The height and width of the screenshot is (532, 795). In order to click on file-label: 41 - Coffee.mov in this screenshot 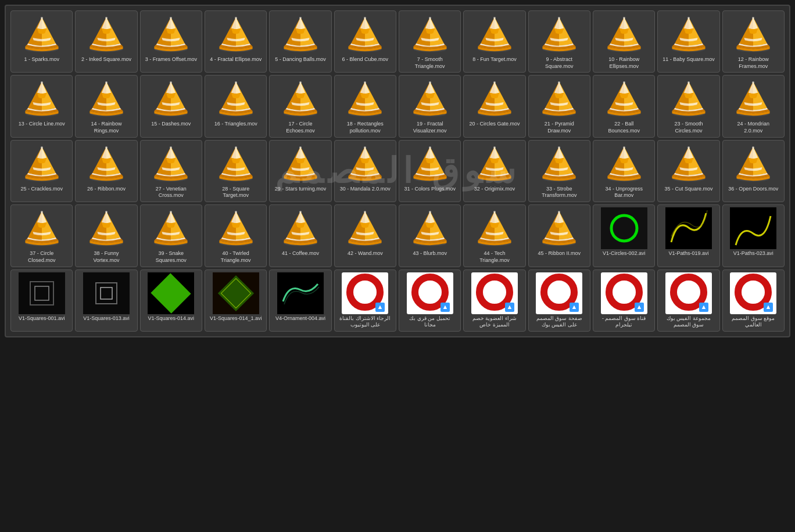, I will do `click(300, 254)`.